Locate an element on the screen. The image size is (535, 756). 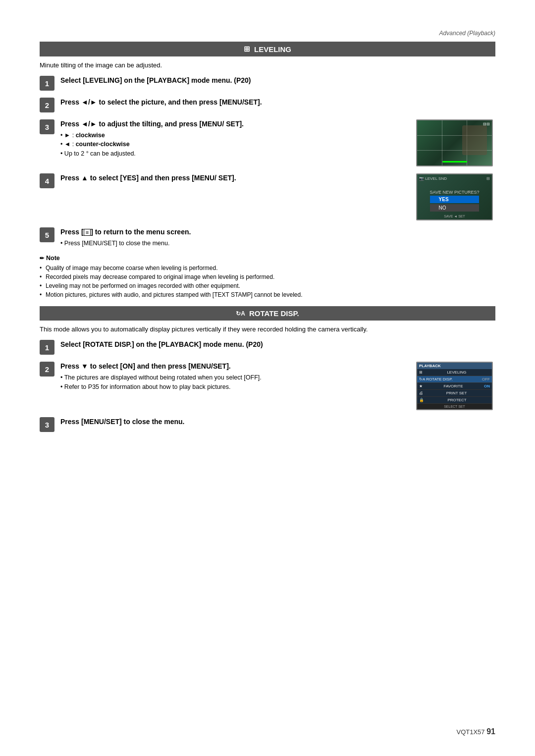
rotate-step-2-sub-2: Refer to P35 for information about how t… is located at coordinates (235, 387).